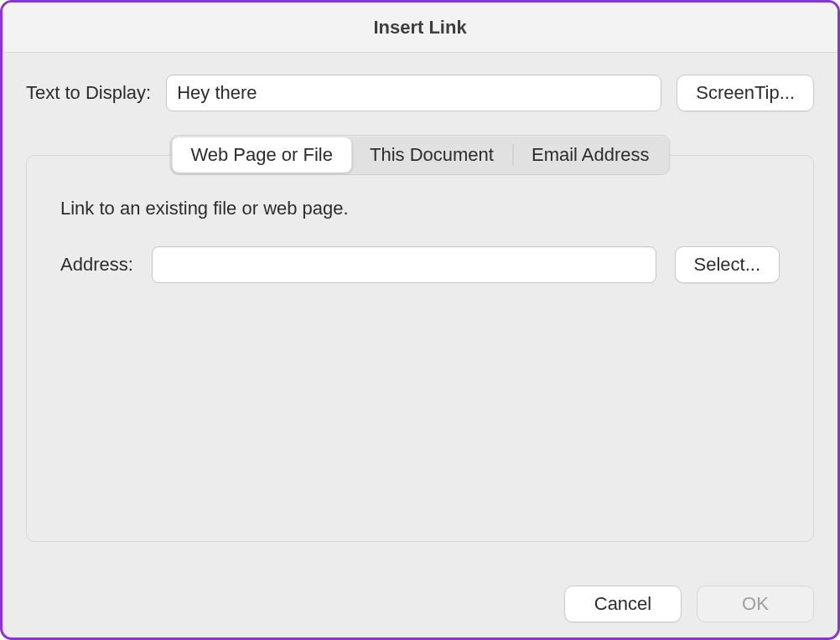 This screenshot has height=640, width=840. What do you see at coordinates (728, 265) in the screenshot?
I see `select-button: Select...` at bounding box center [728, 265].